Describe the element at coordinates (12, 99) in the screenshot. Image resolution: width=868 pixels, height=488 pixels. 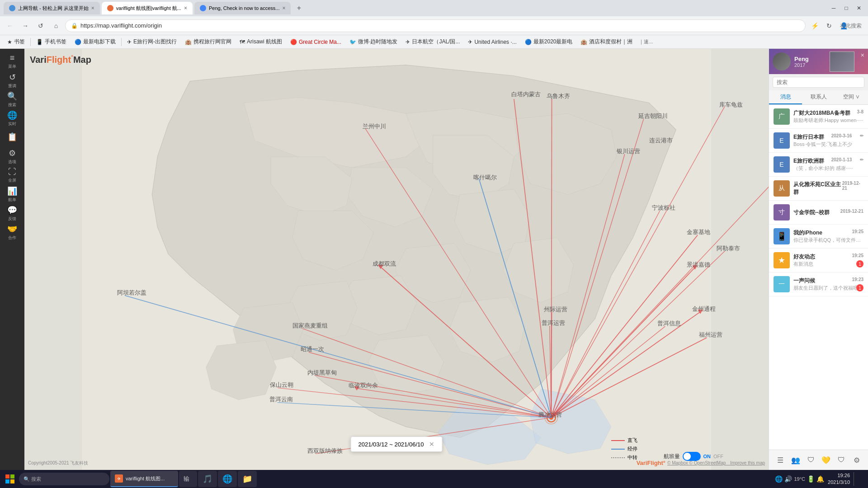
I see `sidebar-search: 🔍 搜索` at that location.